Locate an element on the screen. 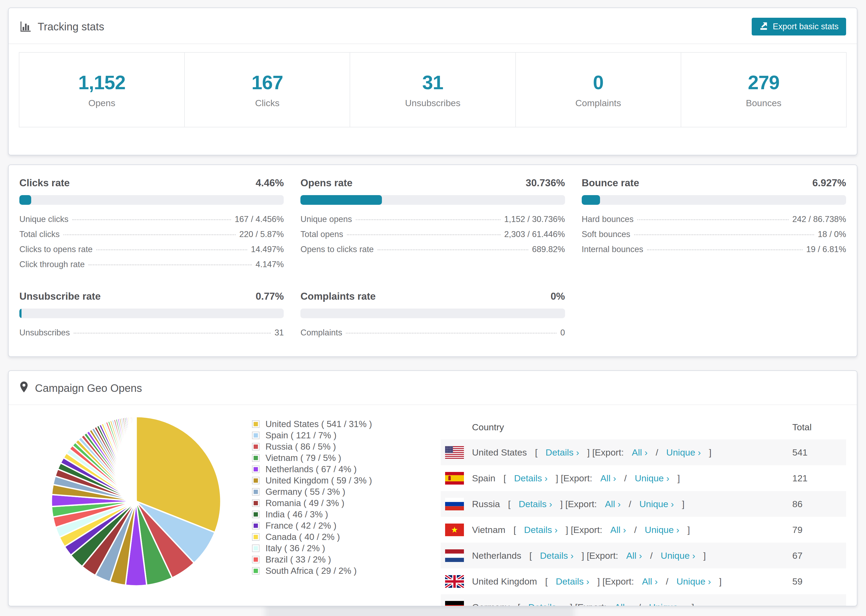 Image resolution: width=866 pixels, height=616 pixels. rate-row: Total opens2,303 / 61.446% is located at coordinates (433, 237).